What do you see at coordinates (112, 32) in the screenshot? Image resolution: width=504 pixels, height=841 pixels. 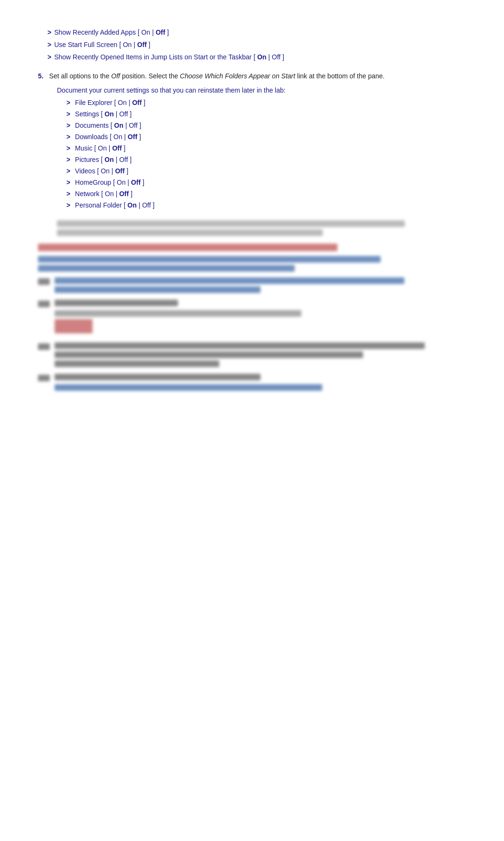 I see `bullet-text-1: Show Recently Added Apps [ On | Off ]` at bounding box center [112, 32].